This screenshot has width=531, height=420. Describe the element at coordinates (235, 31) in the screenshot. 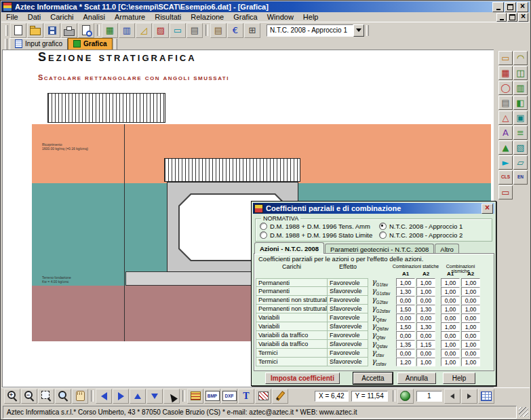

I see `euro-computo-button: €` at that location.